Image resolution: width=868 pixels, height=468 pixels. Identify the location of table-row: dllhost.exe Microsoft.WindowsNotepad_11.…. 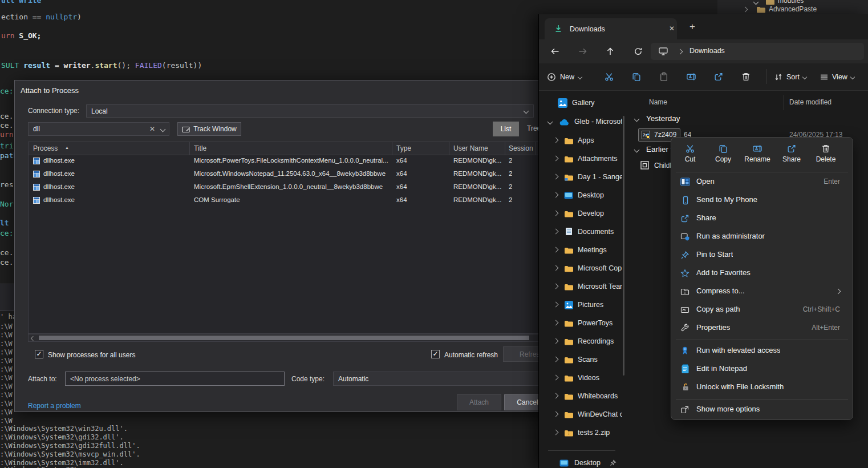
(289, 175).